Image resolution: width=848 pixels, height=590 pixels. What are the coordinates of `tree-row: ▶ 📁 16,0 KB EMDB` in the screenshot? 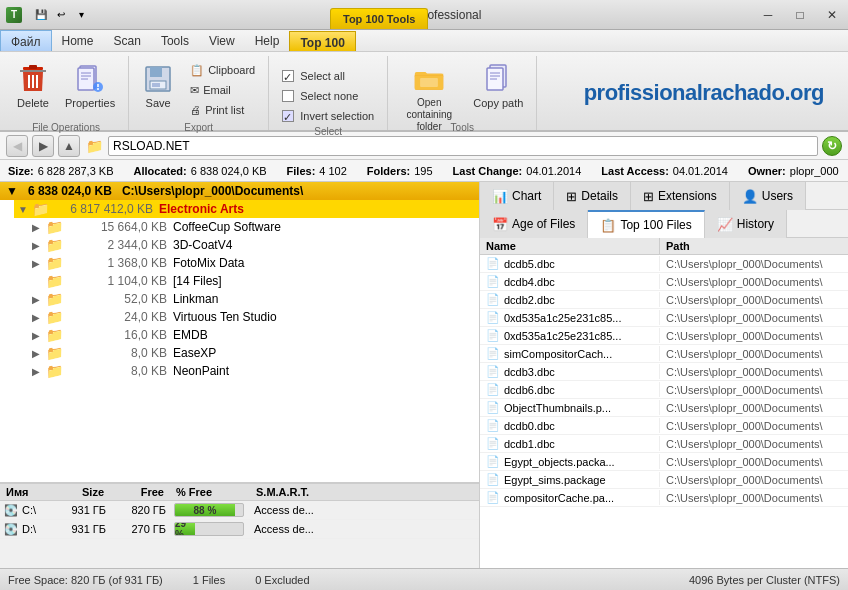 It's located at (254, 335).